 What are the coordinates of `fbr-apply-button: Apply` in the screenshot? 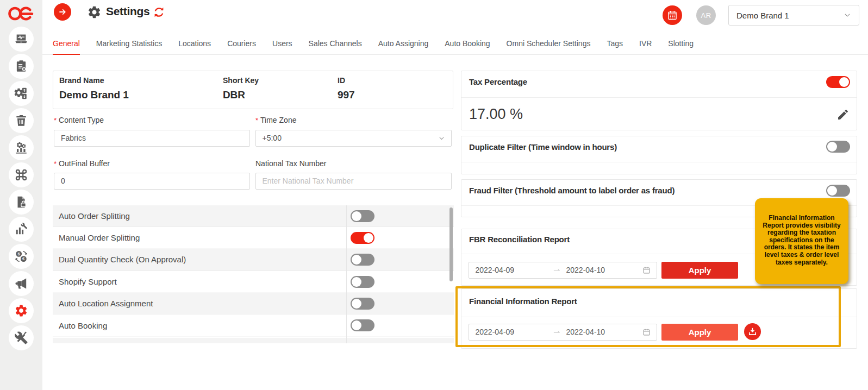 It's located at (700, 271).